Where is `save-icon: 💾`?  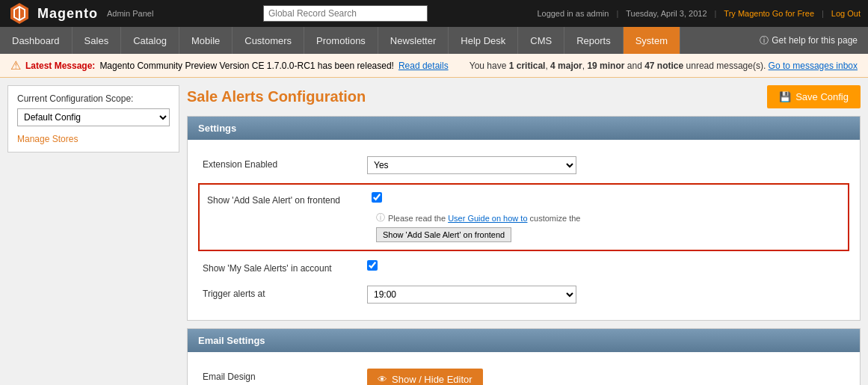
save-icon: 💾 is located at coordinates (785, 97).